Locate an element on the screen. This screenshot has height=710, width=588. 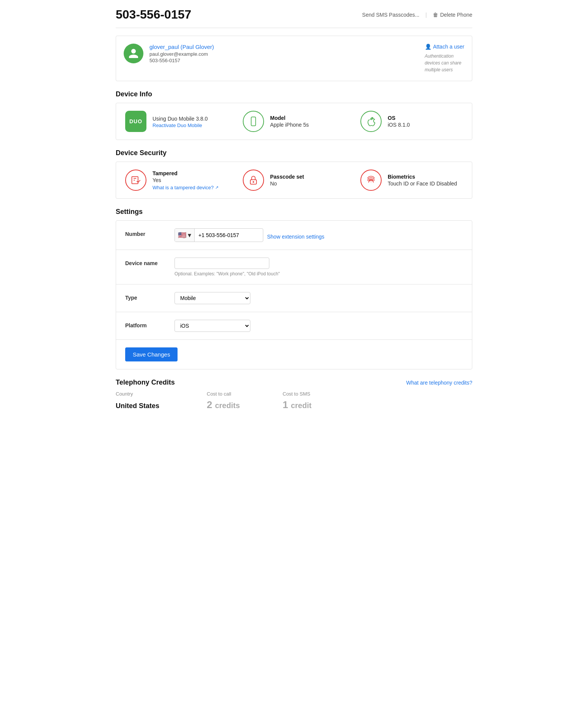
call-cost-number: 2 is located at coordinates (209, 405).